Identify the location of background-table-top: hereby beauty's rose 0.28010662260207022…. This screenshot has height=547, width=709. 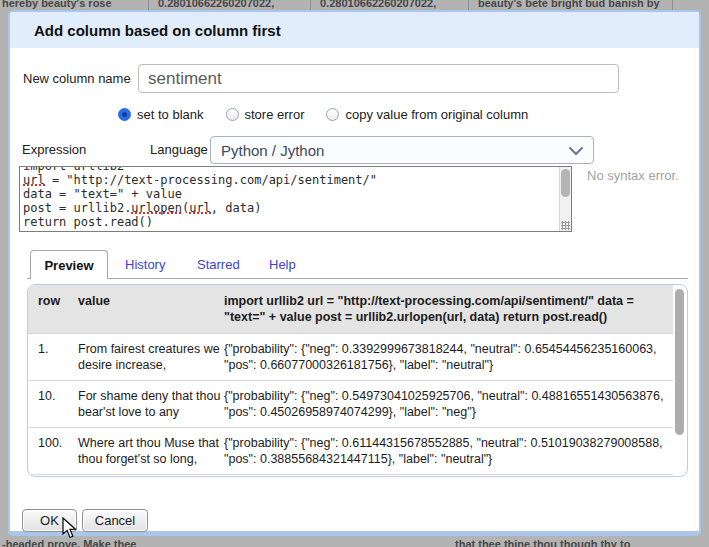
(354, 5).